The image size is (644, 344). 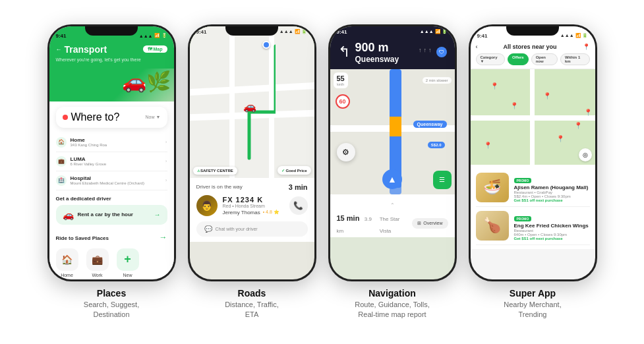 What do you see at coordinates (393, 32) in the screenshot?
I see `status-bar-3: 9:41 ▲▲▲ 📶 🔋` at bounding box center [393, 32].